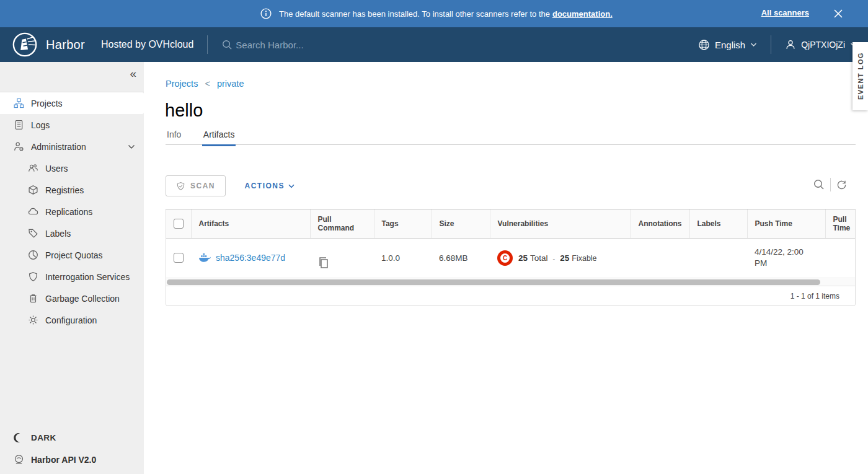 The image size is (868, 474). What do you see at coordinates (33, 212) in the screenshot?
I see `cloud-icon` at bounding box center [33, 212].